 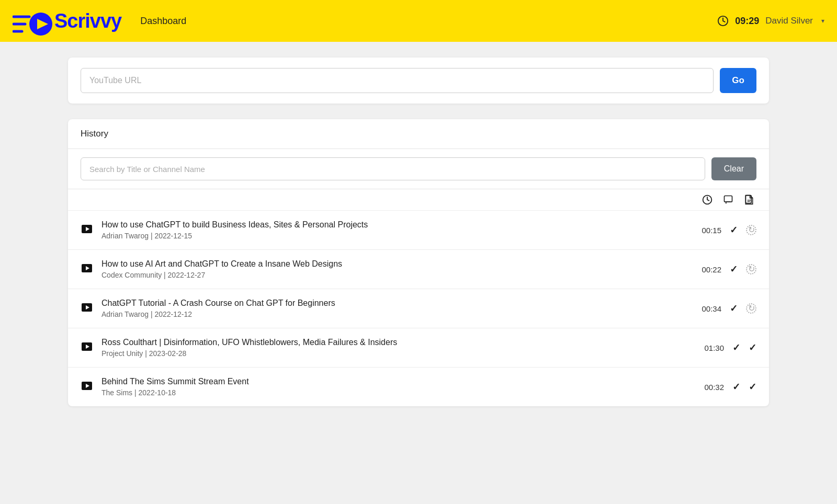 What do you see at coordinates (388, 275) in the screenshot?
I see `item-meta: Codex Community | 2022-12-27` at bounding box center [388, 275].